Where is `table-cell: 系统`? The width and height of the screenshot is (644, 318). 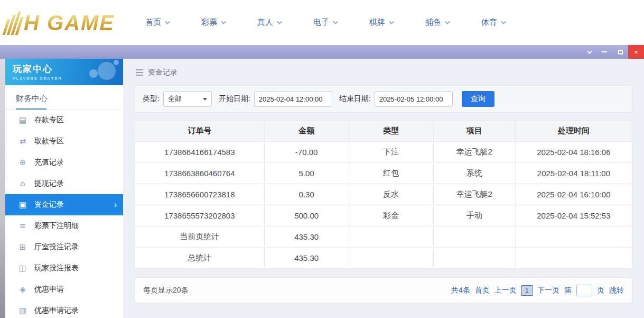
table-cell: 系统 is located at coordinates (474, 174).